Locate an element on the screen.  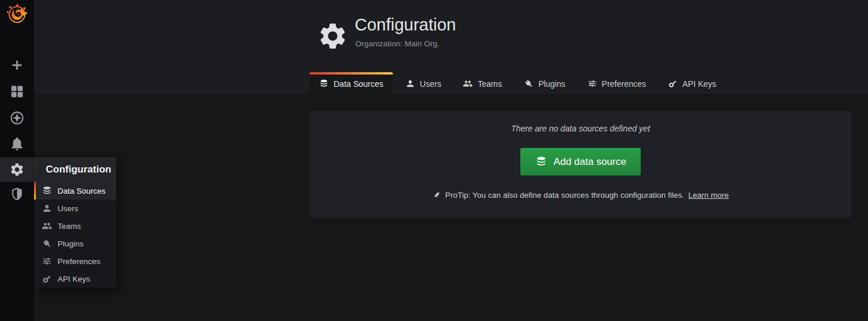
flyout-item-label: Plugins is located at coordinates (70, 244).